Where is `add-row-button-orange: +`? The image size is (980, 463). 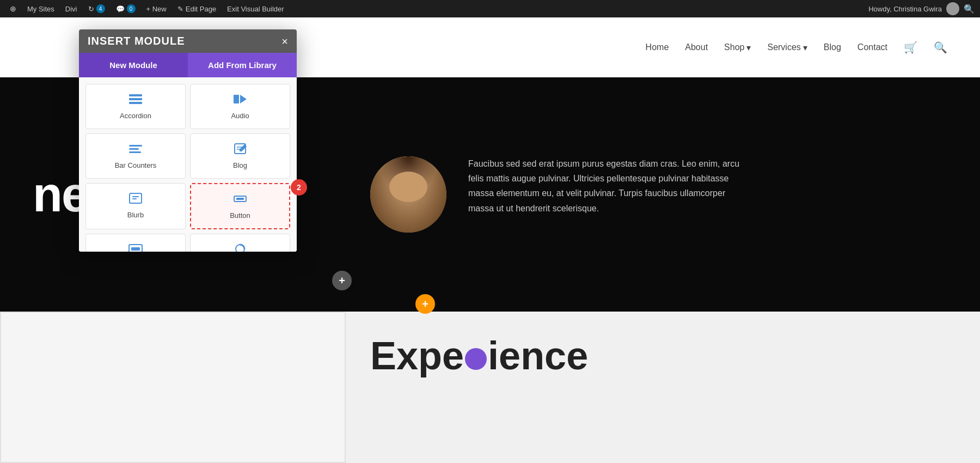 add-row-button-orange: + is located at coordinates (425, 304).